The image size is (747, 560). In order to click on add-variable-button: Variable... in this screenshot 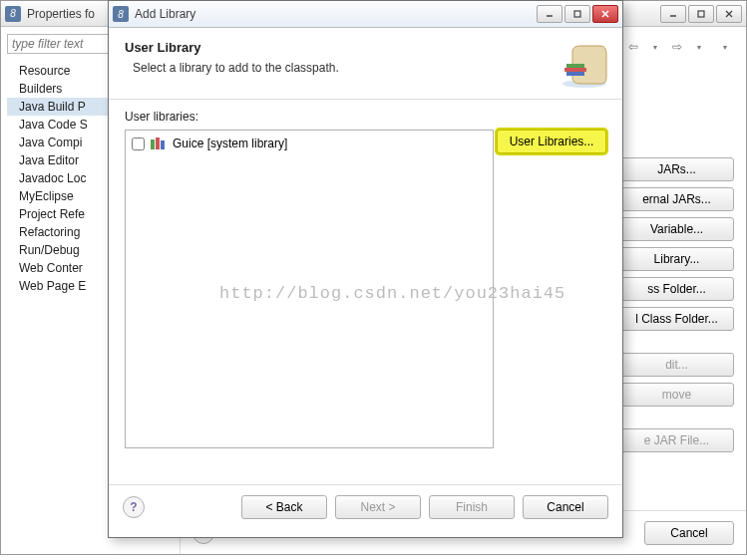, I will do `click(676, 229)`.